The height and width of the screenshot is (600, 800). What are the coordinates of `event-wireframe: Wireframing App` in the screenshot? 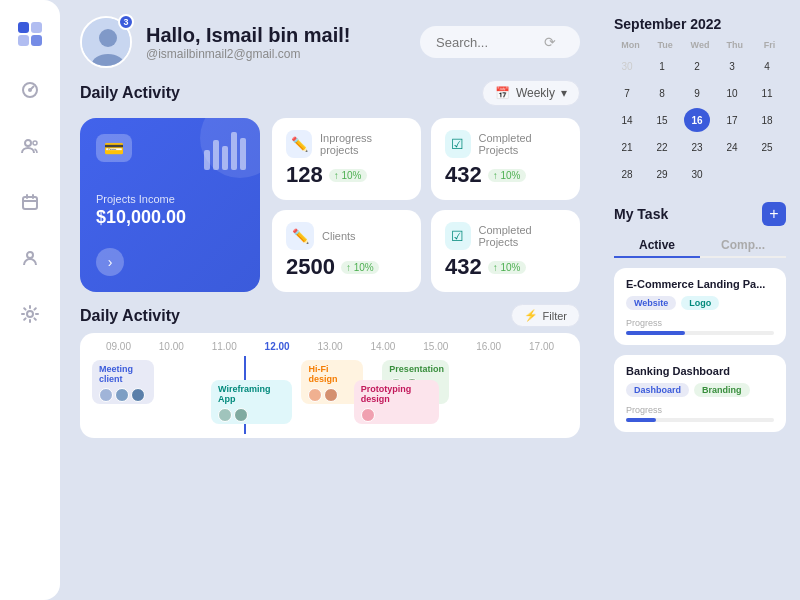 It's located at (252, 402).